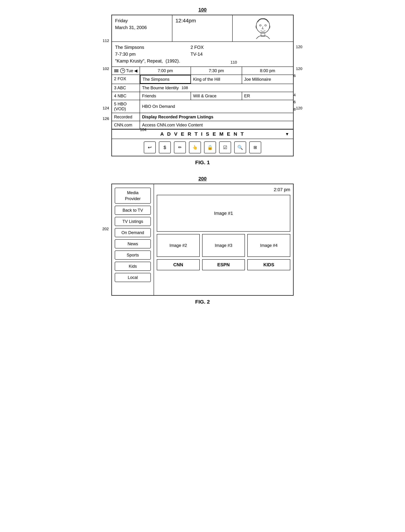  I want to click on edit-button: ✏, so click(180, 147).